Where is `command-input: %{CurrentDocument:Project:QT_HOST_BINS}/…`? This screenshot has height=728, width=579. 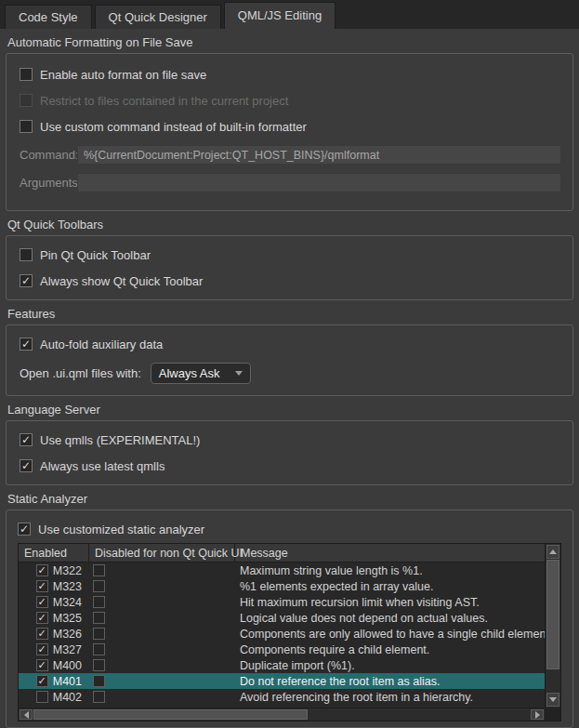
command-input: %{CurrentDocument:Project:QT_HOST_BINS}/… is located at coordinates (320, 154).